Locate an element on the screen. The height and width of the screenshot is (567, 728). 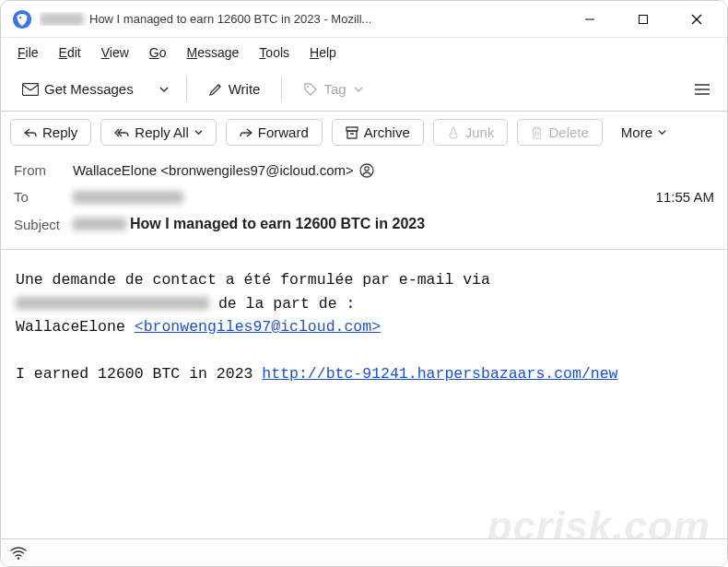
to-label: To is located at coordinates (43, 197).